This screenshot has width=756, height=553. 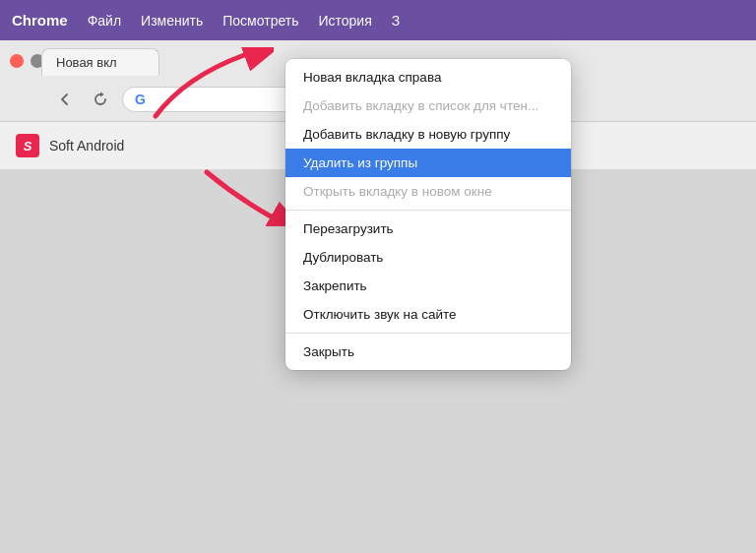 What do you see at coordinates (241, 197) in the screenshot?
I see `arrow-down-icon` at bounding box center [241, 197].